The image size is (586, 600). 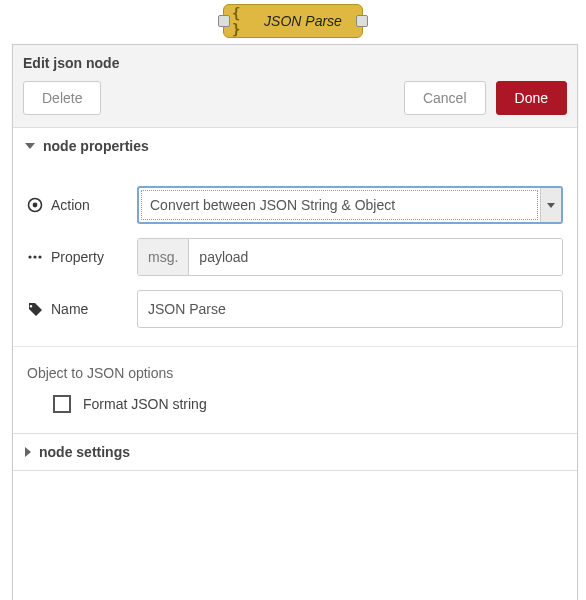 What do you see at coordinates (350, 205) in the screenshot?
I see `action-select: Convert between JSON String & Object` at bounding box center [350, 205].